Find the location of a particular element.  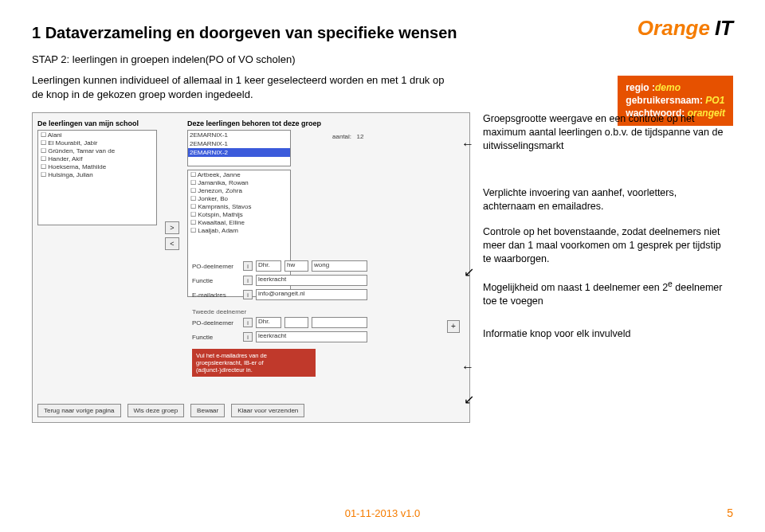

list-item: Laaljab, Adam is located at coordinates (239, 231).